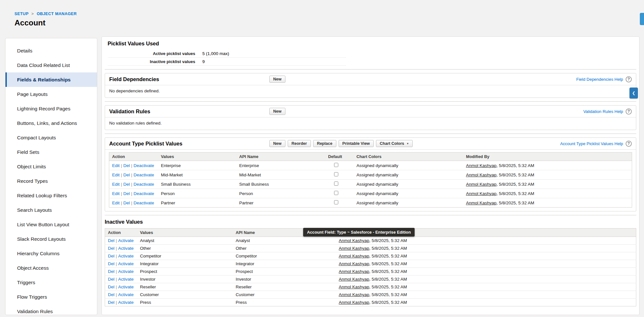 The image size is (644, 317). Describe the element at coordinates (409, 157) in the screenshot. I see `column-header-chart-colors: Chart Colors` at that location.